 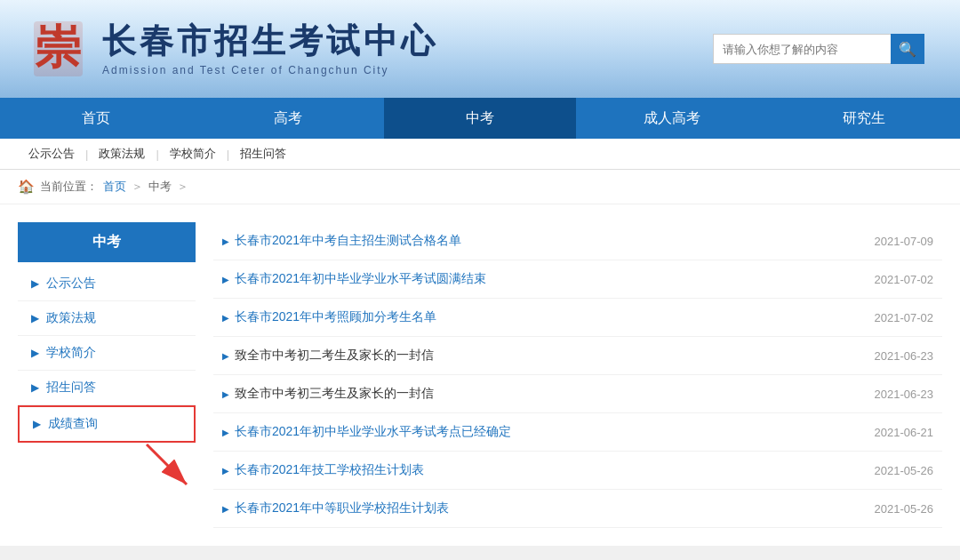 I want to click on content-link: 长春市2021年中等职业学校招生计划表, so click(x=336, y=508).